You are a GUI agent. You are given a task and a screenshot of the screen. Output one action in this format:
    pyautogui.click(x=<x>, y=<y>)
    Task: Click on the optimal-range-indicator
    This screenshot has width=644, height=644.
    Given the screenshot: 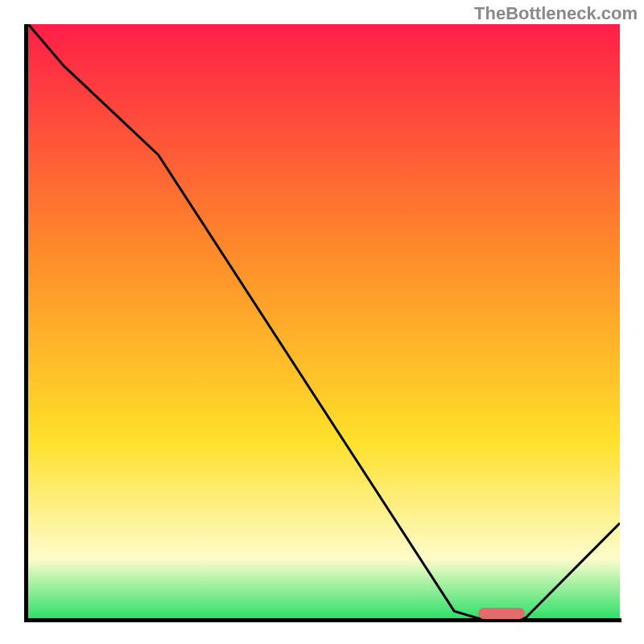 What is the action you would take?
    pyautogui.click(x=502, y=613)
    